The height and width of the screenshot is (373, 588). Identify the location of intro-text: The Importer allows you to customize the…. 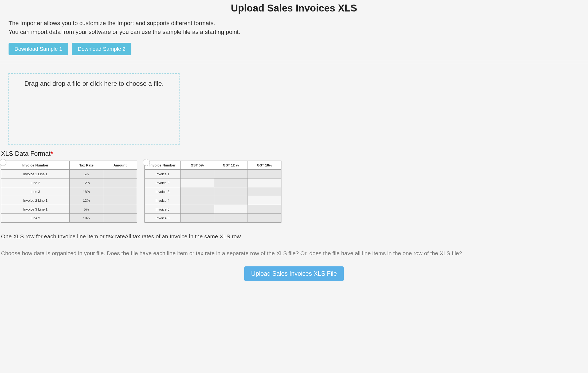
(294, 28).